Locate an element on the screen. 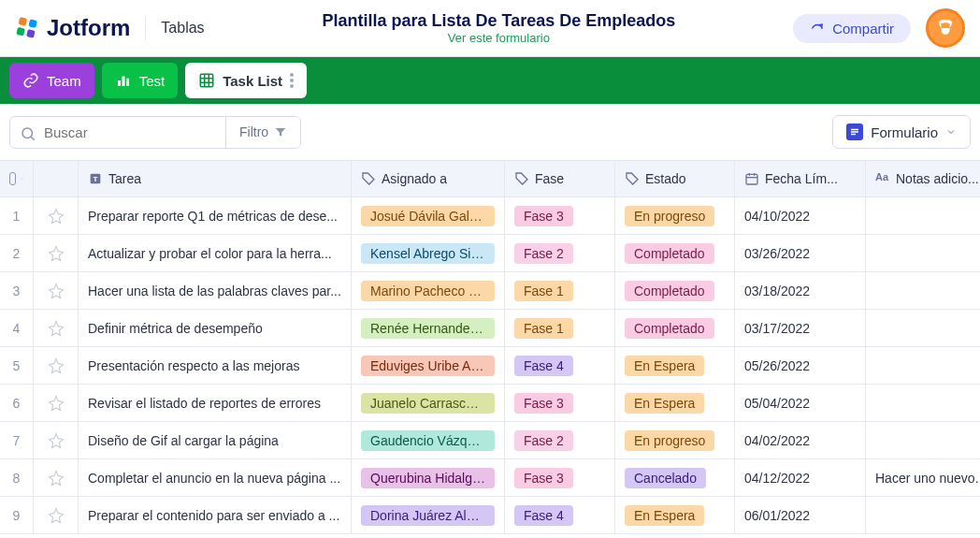 The width and height of the screenshot is (980, 538). assignee-cell: Gaudencio Vázquez To is located at coordinates (428, 440).